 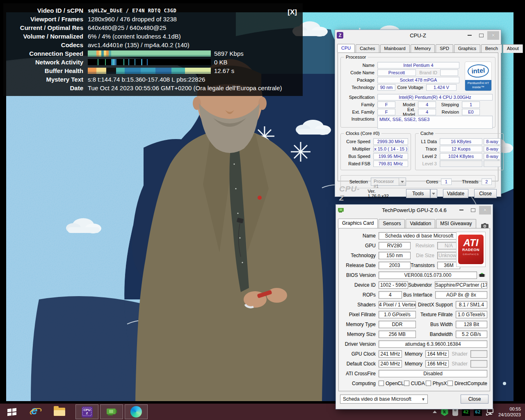 What do you see at coordinates (397, 305) in the screenshot?
I see `shaders-field: 4 Pixel / 1 Vertex` at bounding box center [397, 305].